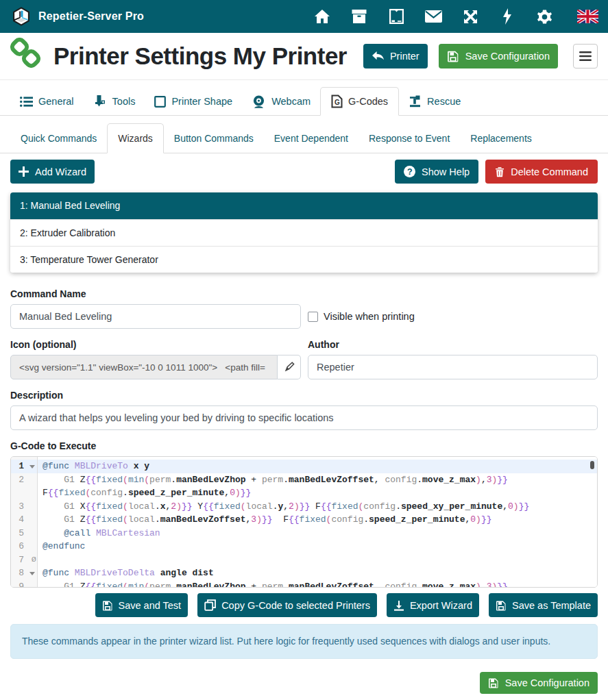 This screenshot has height=700, width=608. I want to click on svg-text: G, so click(337, 103).